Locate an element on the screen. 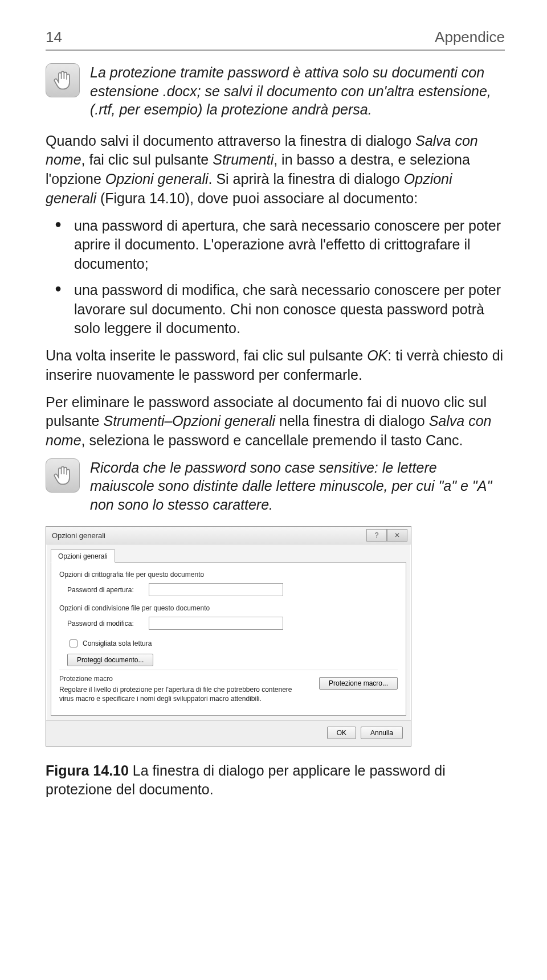 The width and height of the screenshot is (547, 980). group-macro: Protezione macro is located at coordinates (176, 679).